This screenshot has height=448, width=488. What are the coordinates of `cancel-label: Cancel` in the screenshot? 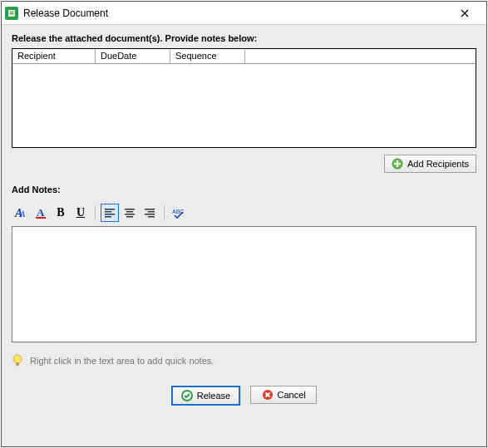 It's located at (292, 395).